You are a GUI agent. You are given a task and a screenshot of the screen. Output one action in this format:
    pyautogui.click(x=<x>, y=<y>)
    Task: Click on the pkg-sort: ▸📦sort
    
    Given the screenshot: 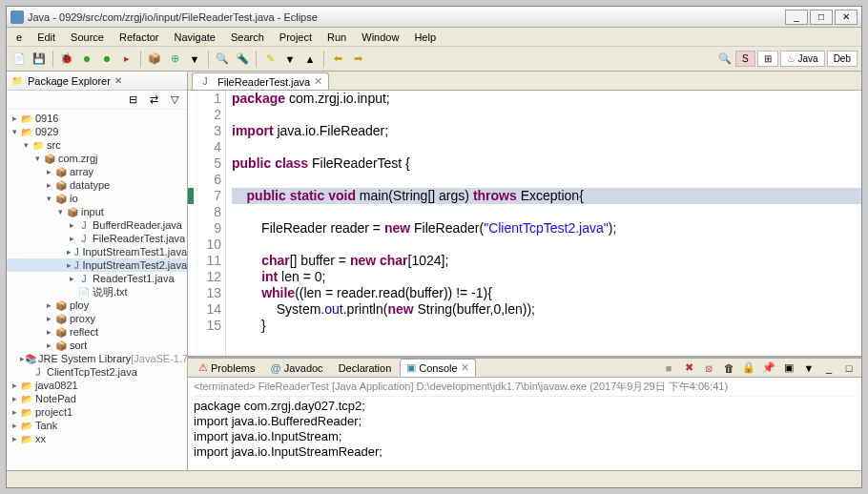 What is the action you would take?
    pyautogui.click(x=97, y=345)
    